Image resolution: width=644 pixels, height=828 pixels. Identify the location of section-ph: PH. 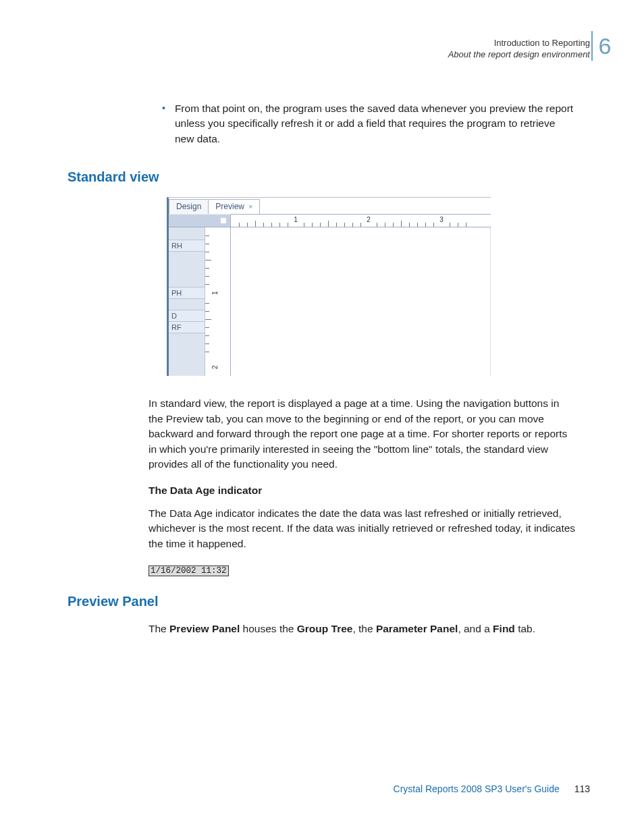
(186, 293).